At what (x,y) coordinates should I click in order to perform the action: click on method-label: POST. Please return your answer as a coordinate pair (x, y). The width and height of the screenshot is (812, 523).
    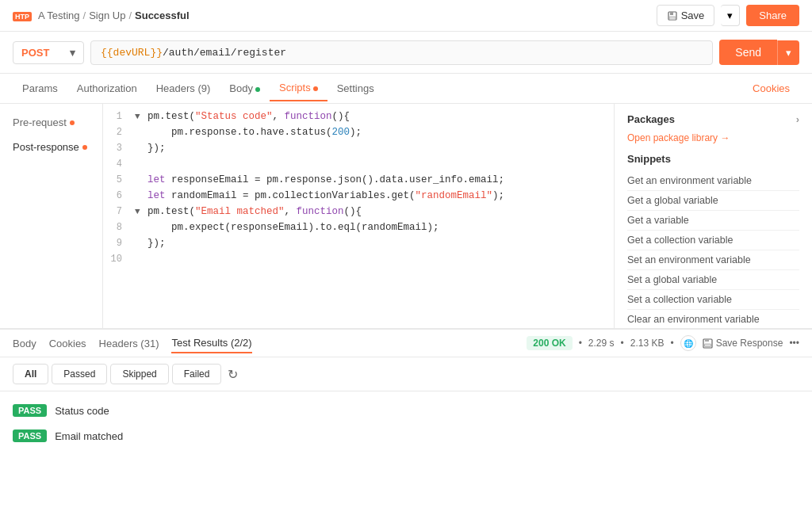
    Looking at the image, I should click on (35, 52).